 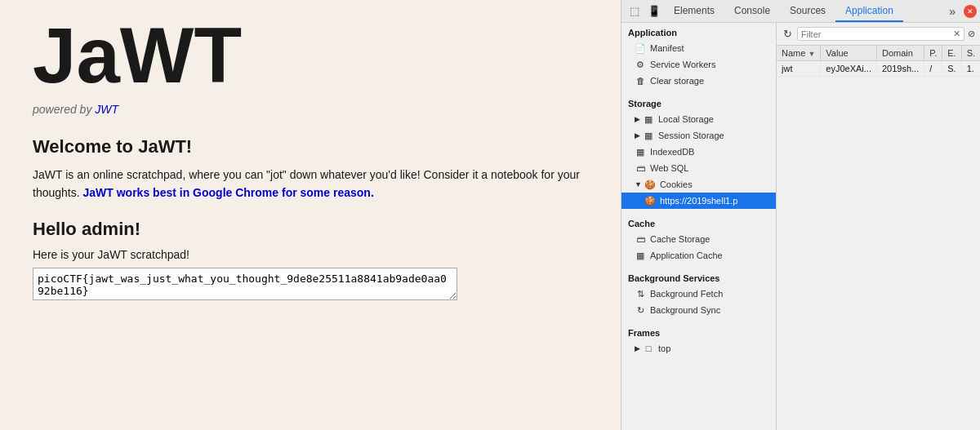 What do you see at coordinates (686, 119) in the screenshot?
I see `sidebar-label-local-storage: Local Storage` at bounding box center [686, 119].